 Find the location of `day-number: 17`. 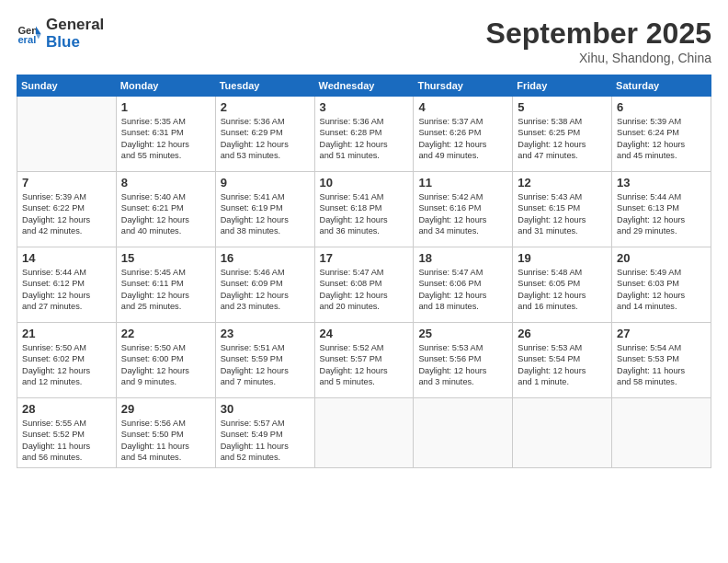

day-number: 17 is located at coordinates (364, 258).